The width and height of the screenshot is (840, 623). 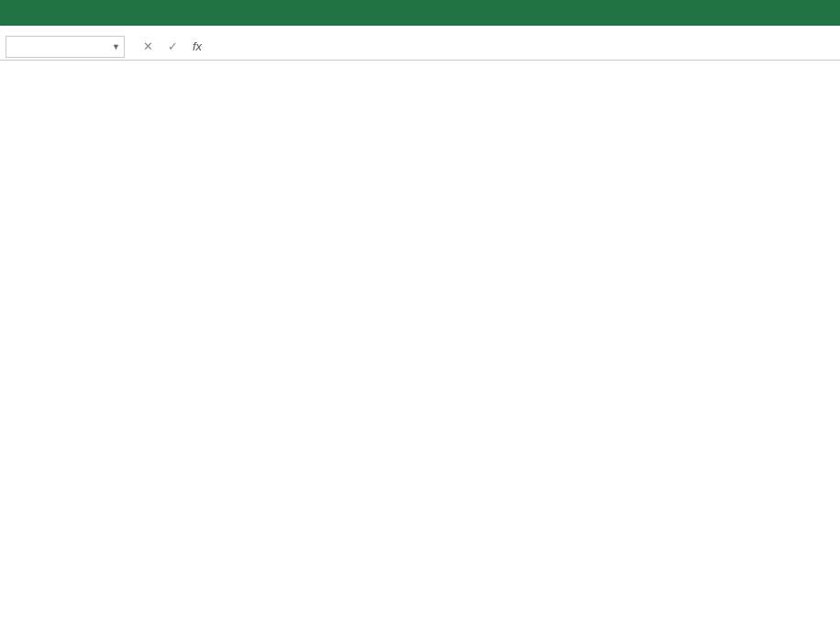 I want to click on enter-icon: ✓, so click(x=172, y=46).